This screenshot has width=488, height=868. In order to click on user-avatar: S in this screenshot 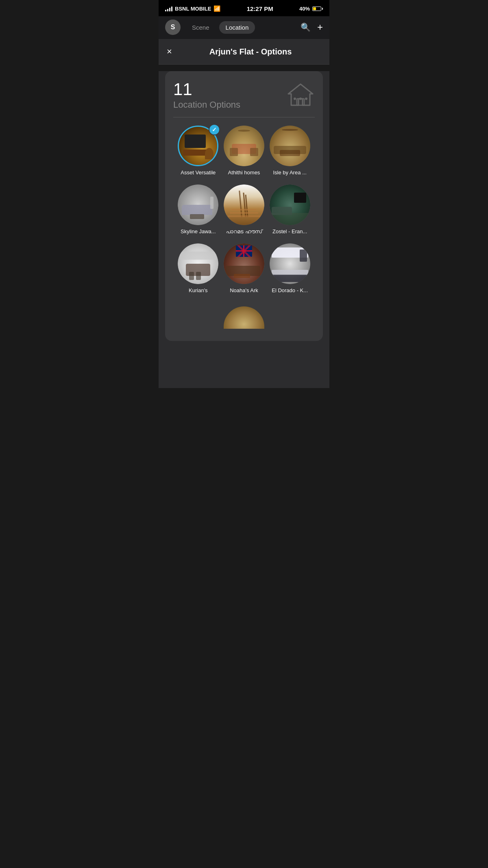, I will do `click(173, 27)`.